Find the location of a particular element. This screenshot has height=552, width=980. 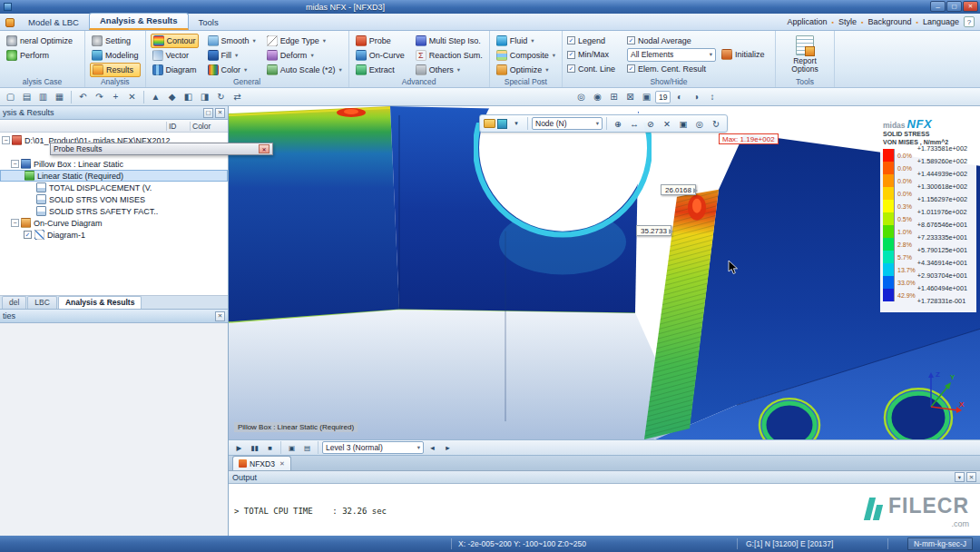

close-button: ✕ is located at coordinates (971, 6).